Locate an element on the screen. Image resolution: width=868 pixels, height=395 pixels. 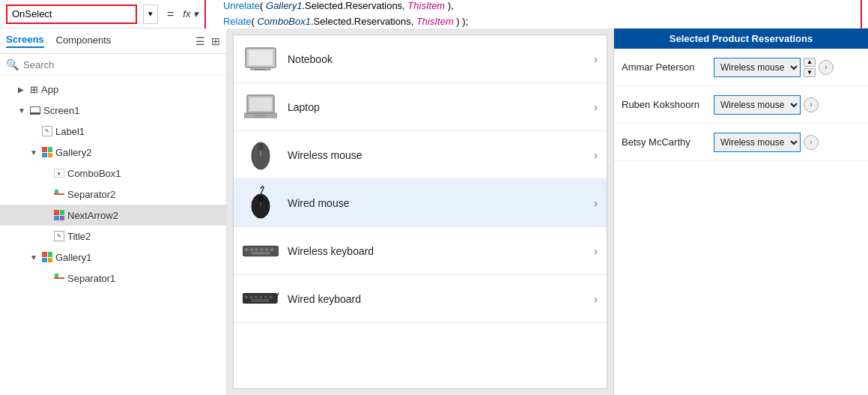
product-name-wiredmouse: Wired mouse is located at coordinates (440, 203).